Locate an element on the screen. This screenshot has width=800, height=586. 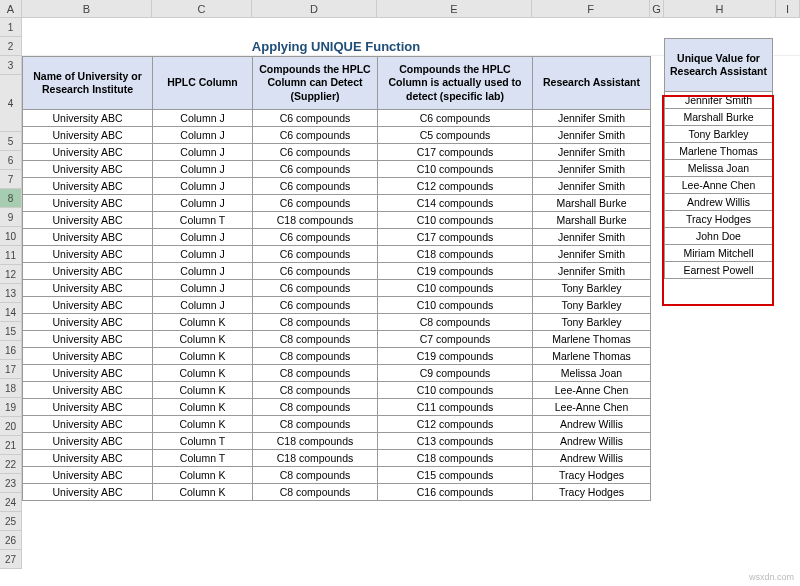
cell: Melissa Joan is located at coordinates (592, 374).